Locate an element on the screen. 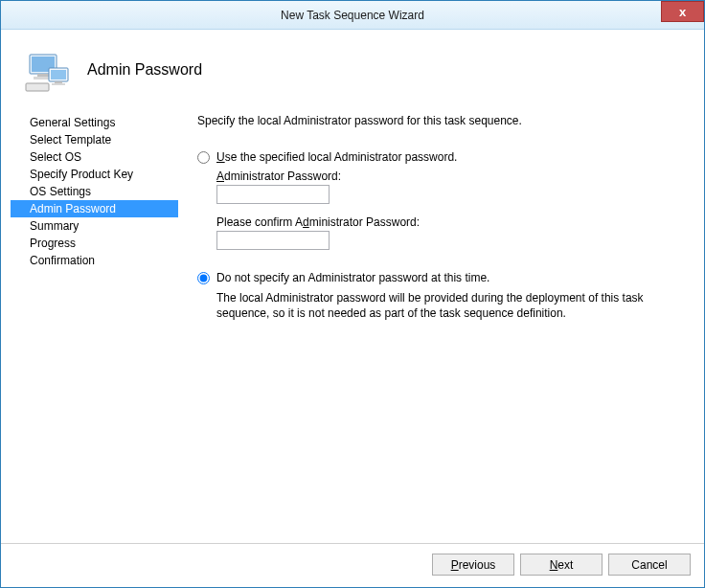  titlebar: New Task Sequence Wizard x is located at coordinates (352, 15).